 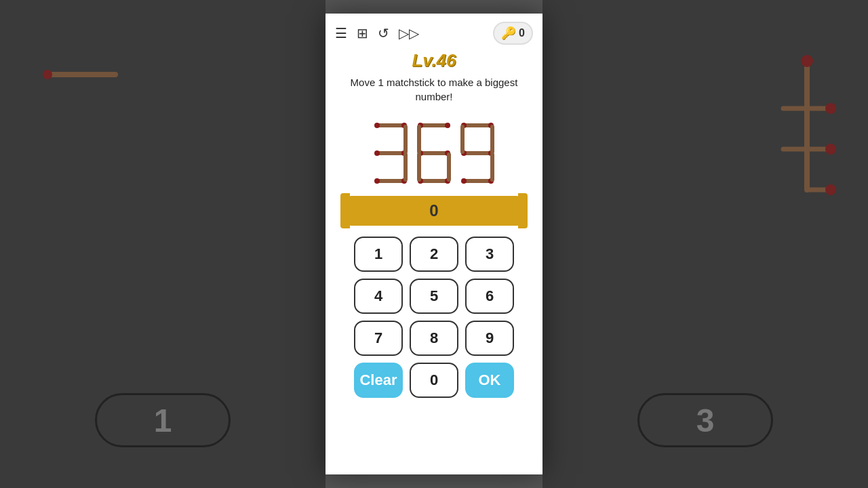 What do you see at coordinates (163, 420) in the screenshot?
I see `bg-oval-left: 1` at bounding box center [163, 420].